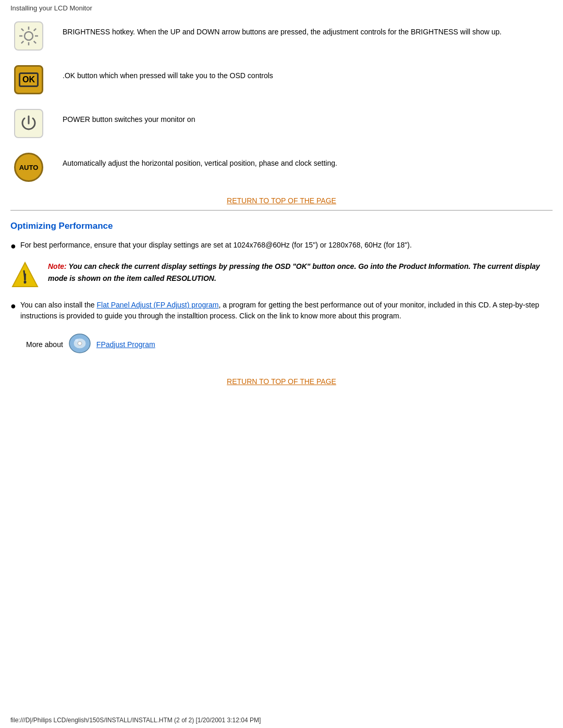 The height and width of the screenshot is (728, 563). Describe the element at coordinates (57, 266) in the screenshot. I see `note-keyword: Note:` at that location.